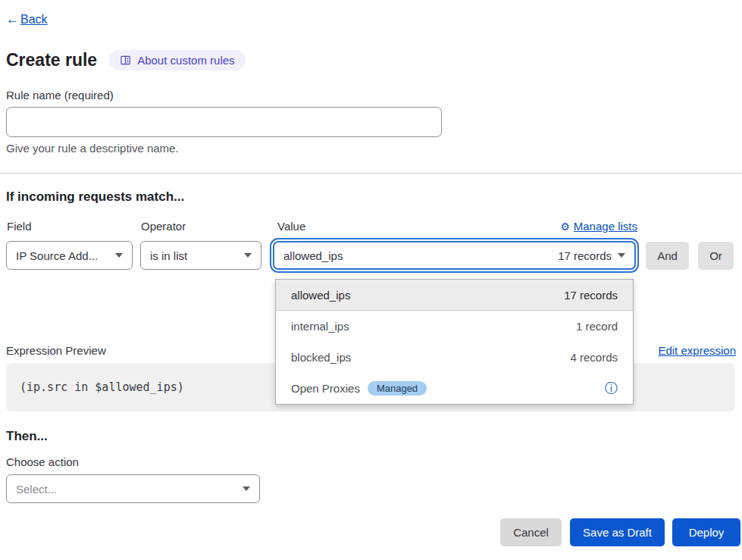 The height and width of the screenshot is (560, 742). I want to click on dropdown-item-internal-ips: internal_ips 1 record, so click(455, 326).